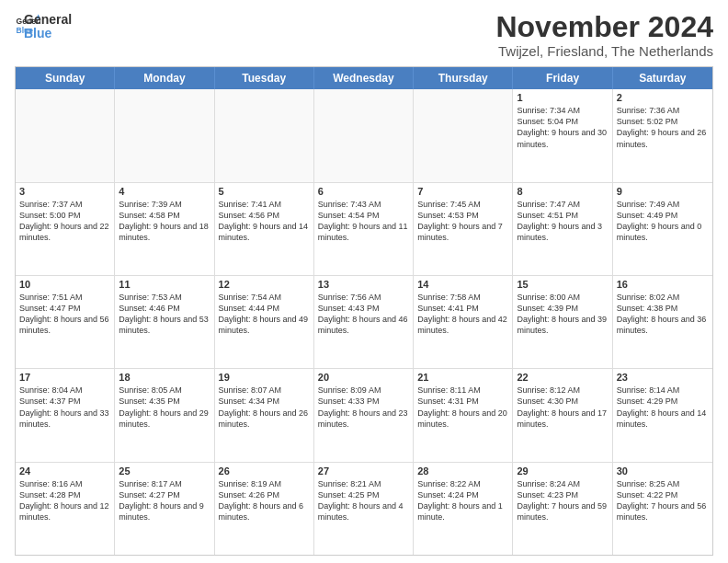 Image resolution: width=728 pixels, height=563 pixels. Describe the element at coordinates (64, 471) in the screenshot. I see `day-number: 24` at that location.